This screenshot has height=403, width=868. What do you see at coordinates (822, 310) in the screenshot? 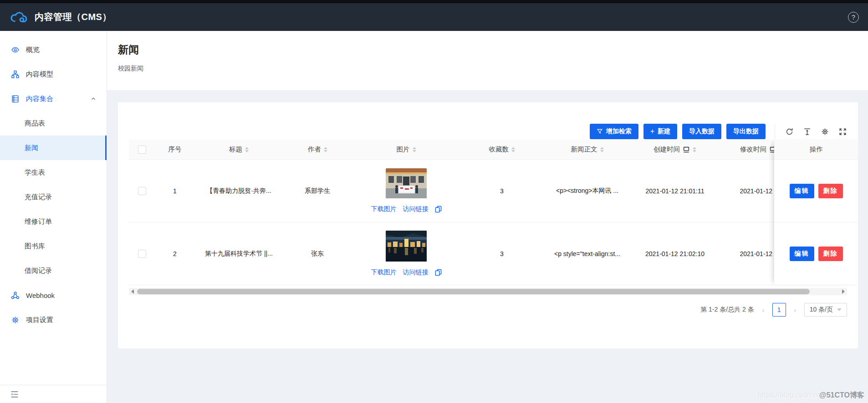
I see `page-size-value: 10 条/页` at bounding box center [822, 310].